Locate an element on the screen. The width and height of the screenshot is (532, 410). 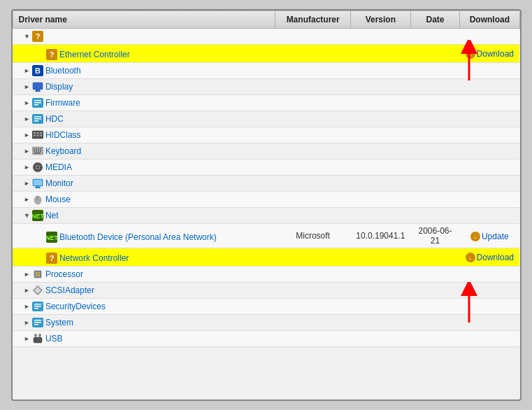
table-row: ▼? is located at coordinates (266, 36).